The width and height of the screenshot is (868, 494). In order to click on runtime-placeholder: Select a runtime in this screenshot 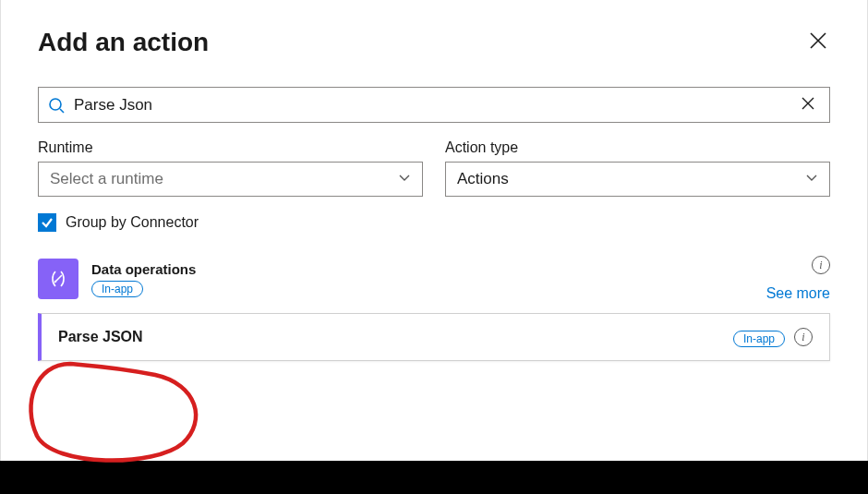, I will do `click(107, 179)`.